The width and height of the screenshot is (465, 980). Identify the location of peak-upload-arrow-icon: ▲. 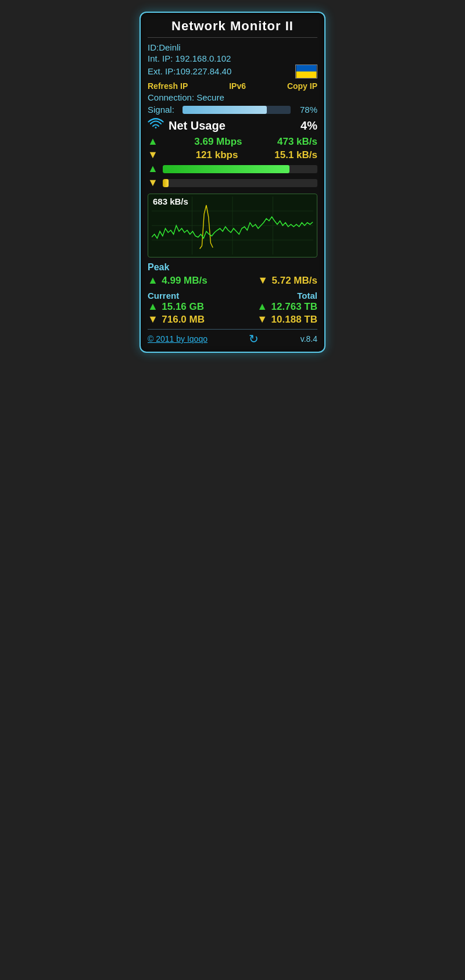
(153, 280).